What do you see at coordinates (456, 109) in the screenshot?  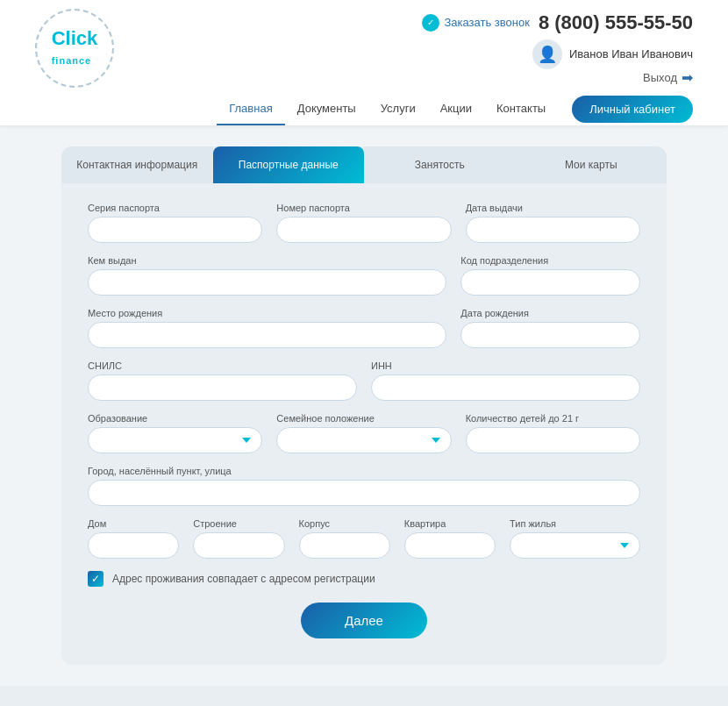 I see `nav-promos: Акции` at bounding box center [456, 109].